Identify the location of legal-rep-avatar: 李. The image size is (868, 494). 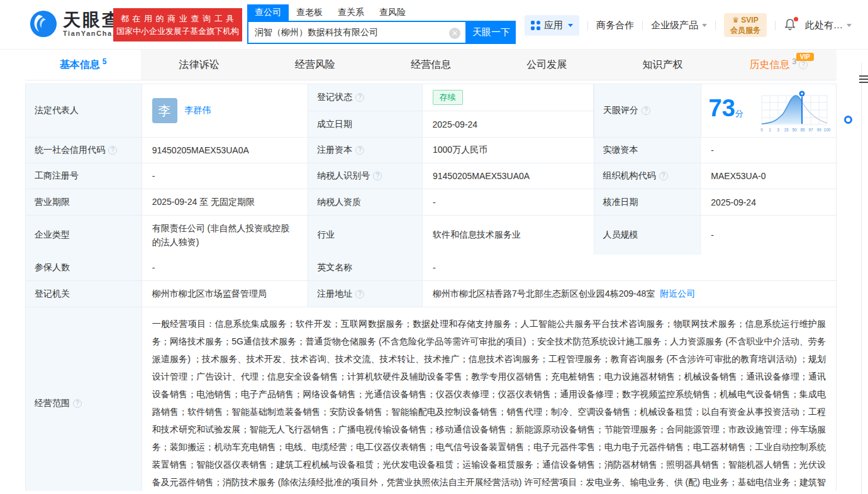
(165, 111).